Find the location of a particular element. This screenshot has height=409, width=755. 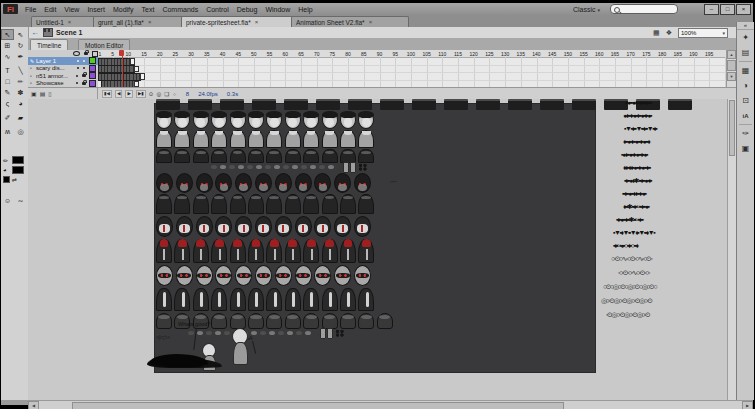

back-arrow-icon: ← is located at coordinates (35, 32).